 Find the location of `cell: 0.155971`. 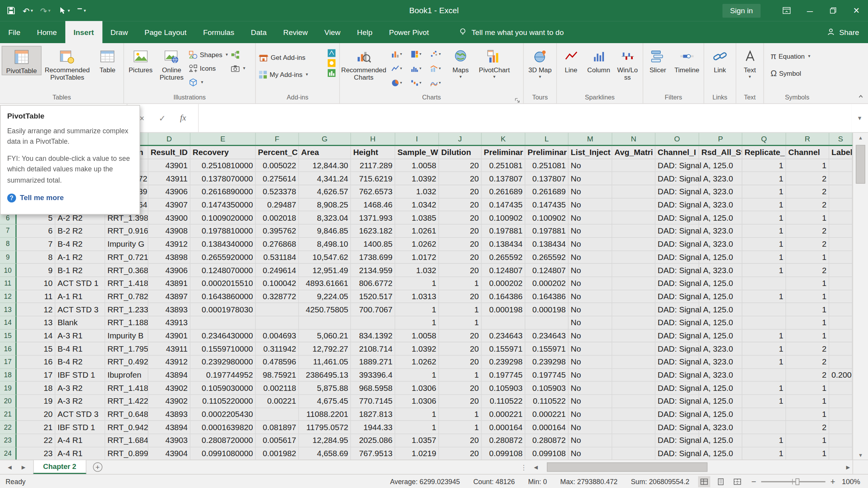

cell: 0.155971 is located at coordinates (547, 349).